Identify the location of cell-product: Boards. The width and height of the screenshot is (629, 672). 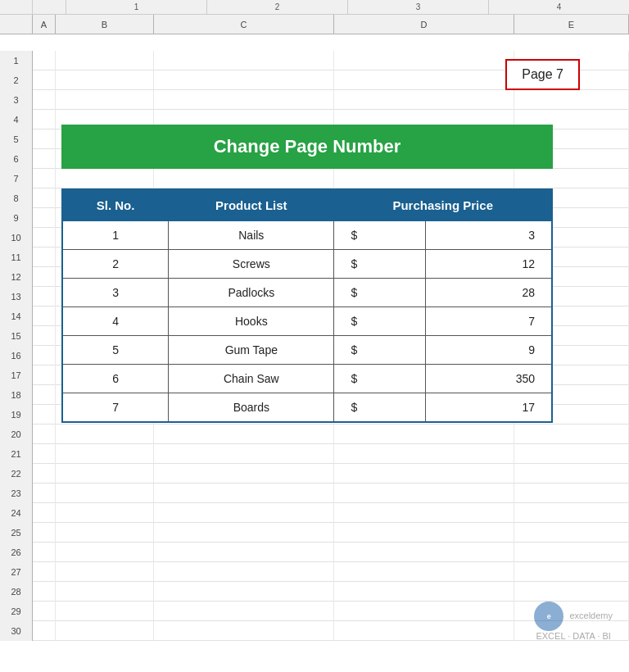
(251, 408).